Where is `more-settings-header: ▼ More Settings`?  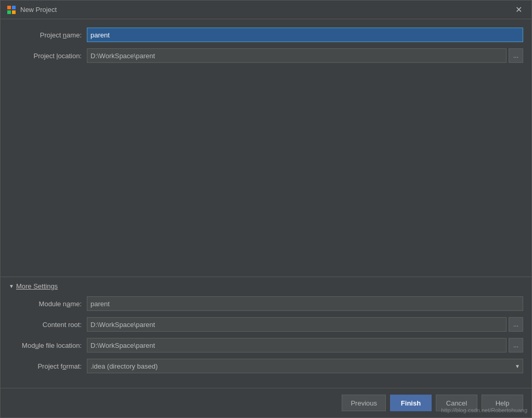
more-settings-header: ▼ More Settings is located at coordinates (266, 286).